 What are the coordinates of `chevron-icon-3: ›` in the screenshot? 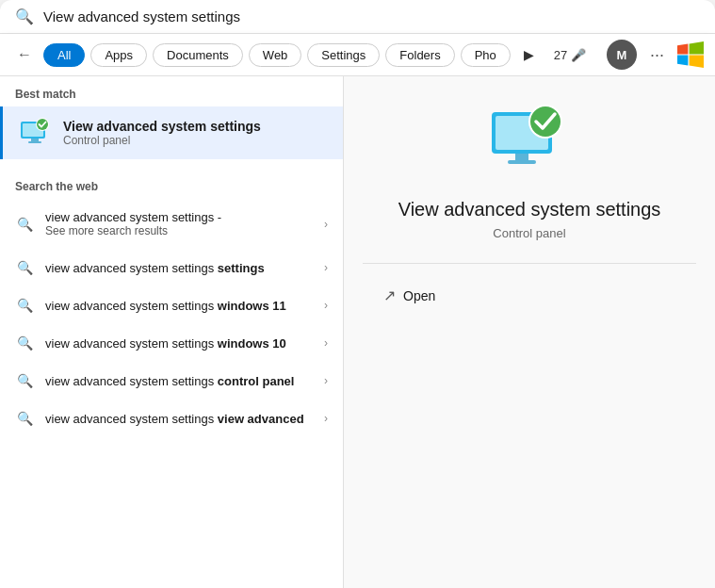 It's located at (326, 343).